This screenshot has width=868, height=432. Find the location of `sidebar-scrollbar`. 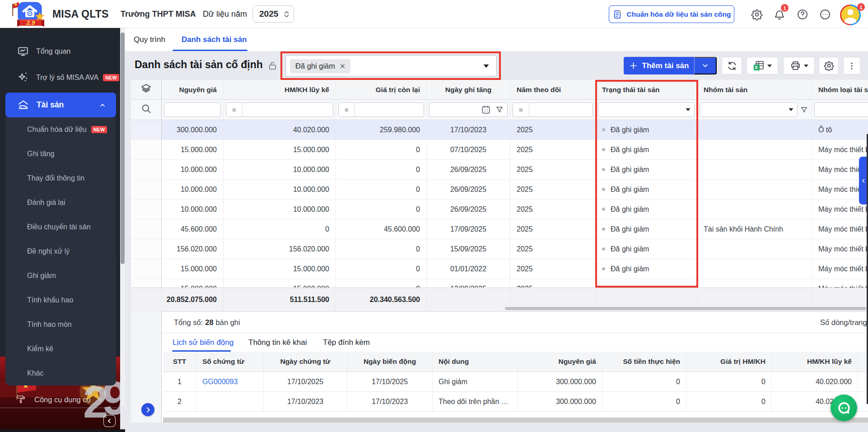

sidebar-scrollbar is located at coordinates (123, 217).